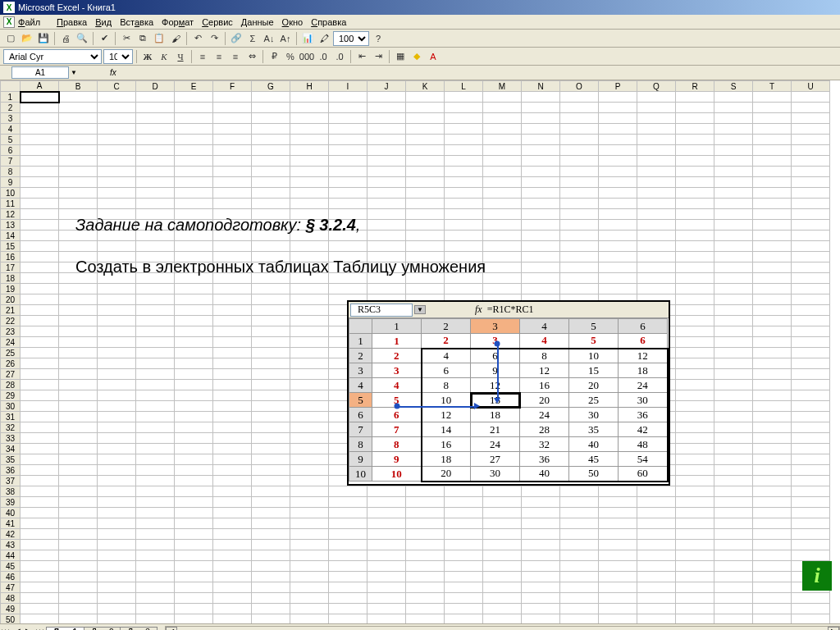 The width and height of the screenshot is (840, 630). What do you see at coordinates (11, 364) in the screenshot?
I see `row-header: 26` at bounding box center [11, 364].